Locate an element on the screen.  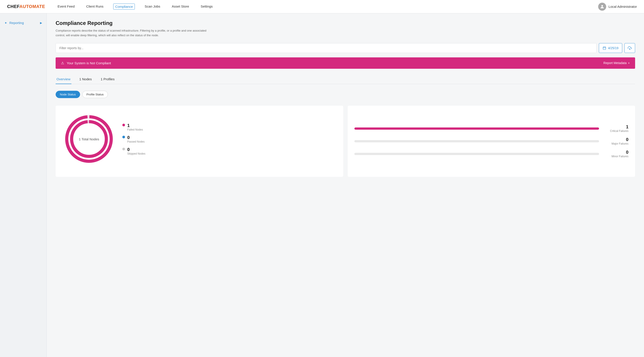
nav-scan-jobs: Scan Jobs is located at coordinates (152, 6).